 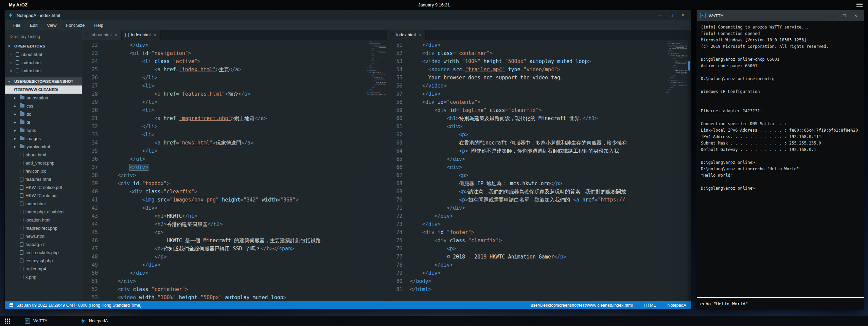 What do you see at coordinates (537, 232) in the screenshot?
I see `code-line: <div id="footer">` at bounding box center [537, 232].